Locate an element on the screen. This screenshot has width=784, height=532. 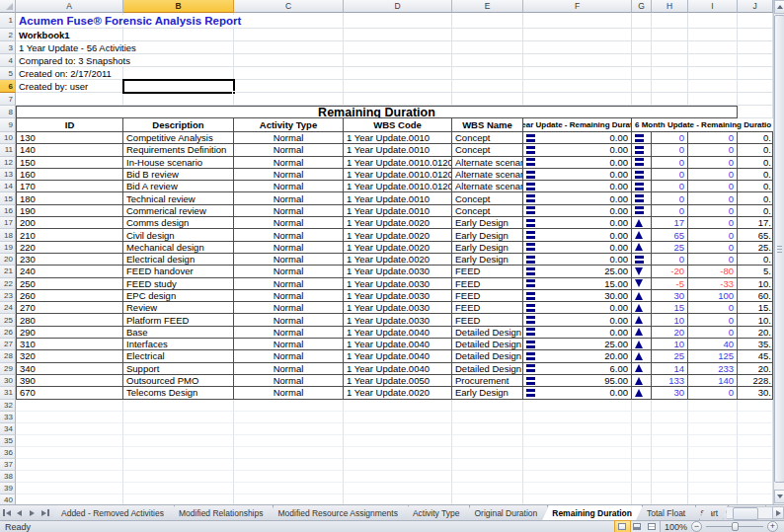
column-header-A: A is located at coordinates (69, 6).